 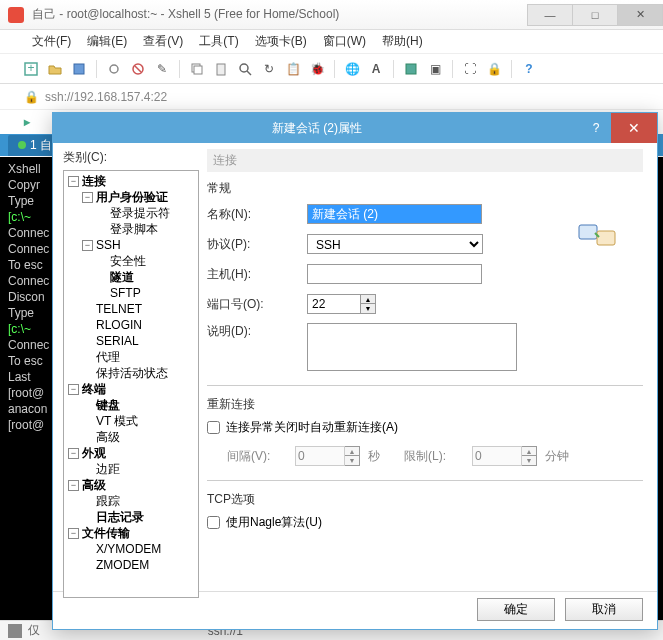 I want to click on nagle-checkbox, so click(x=214, y=522).